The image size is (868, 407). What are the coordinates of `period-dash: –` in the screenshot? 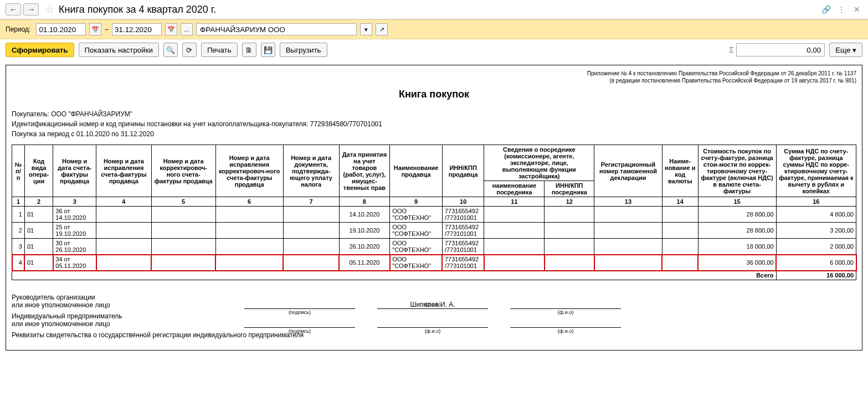 It's located at (106, 29).